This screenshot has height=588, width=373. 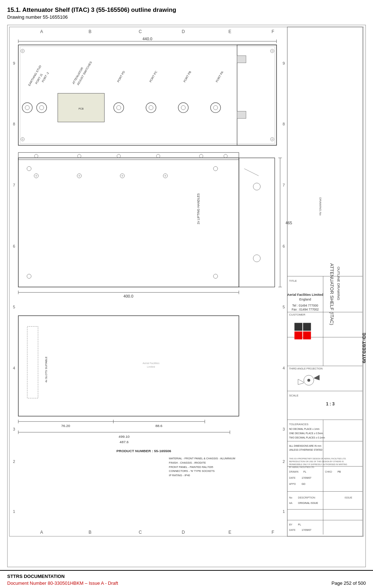 What do you see at coordinates (186, 17) in the screenshot?
I see `drawing-number: Drawing number 55-1655106` at bounding box center [186, 17].